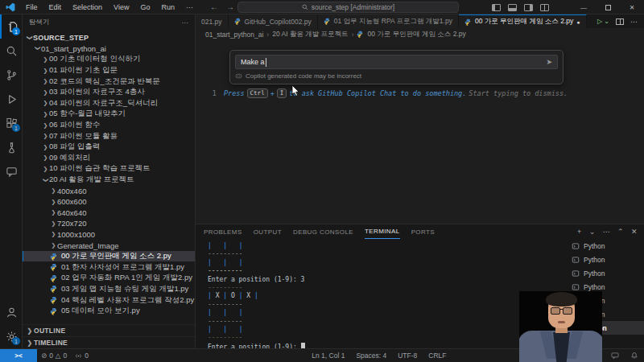  Describe the element at coordinates (230, 6) in the screenshot. I see `forward-icon: →` at that location.